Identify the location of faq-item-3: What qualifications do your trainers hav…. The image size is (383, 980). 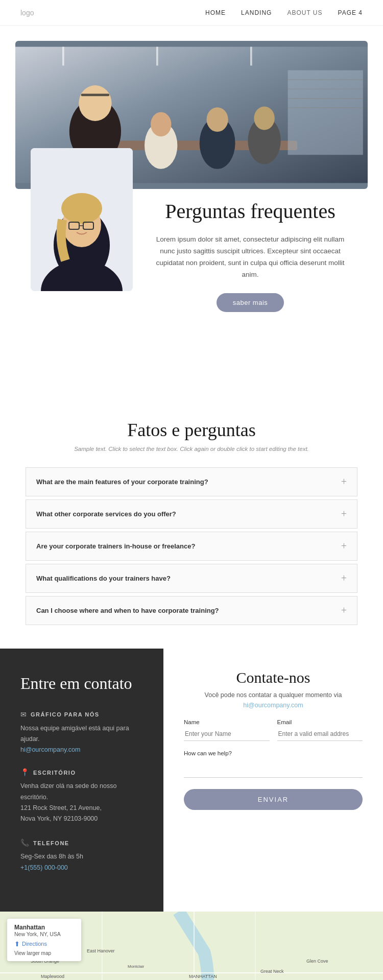
(192, 578).